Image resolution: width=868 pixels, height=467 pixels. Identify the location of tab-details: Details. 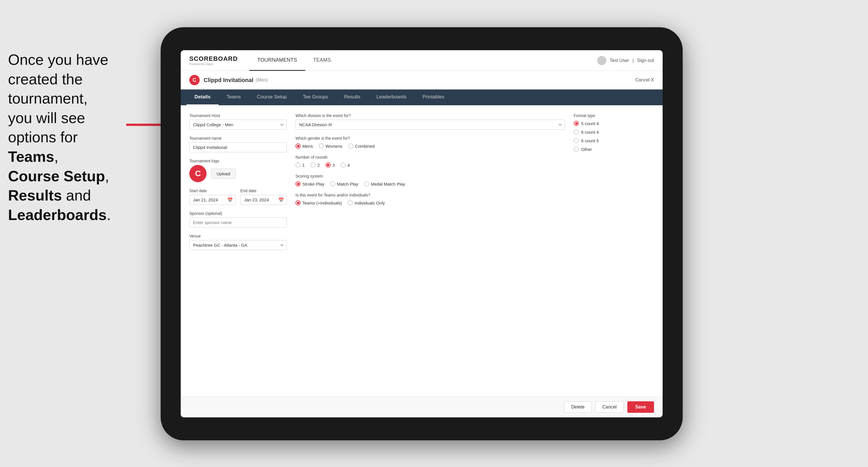
(203, 97).